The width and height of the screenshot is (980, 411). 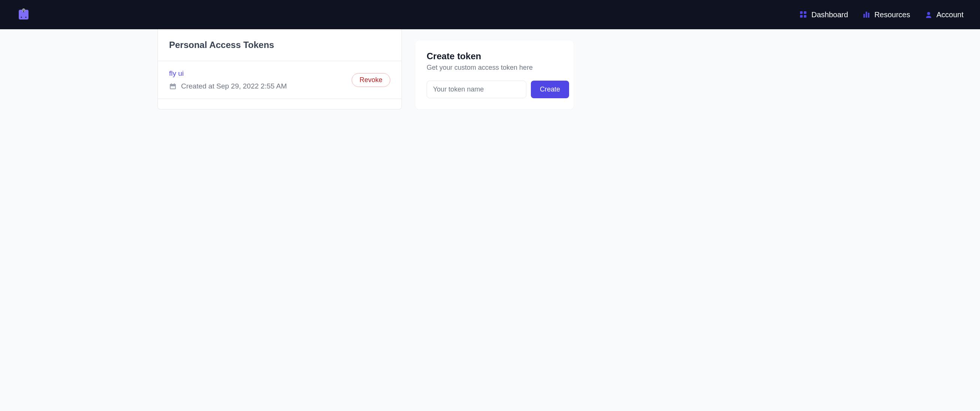 What do you see at coordinates (371, 80) in the screenshot?
I see `revoke-button: Revoke` at bounding box center [371, 80].